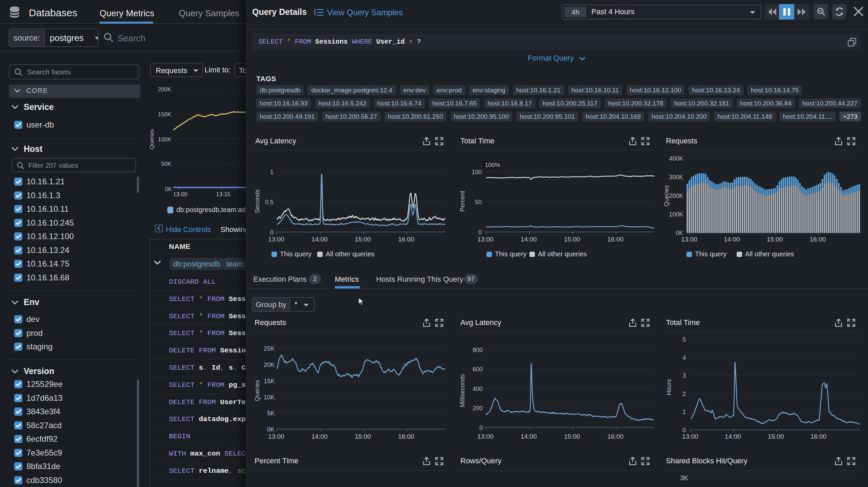 This screenshot has height=487, width=868. What do you see at coordinates (269, 349) in the screenshot?
I see `svg-text: 25K` at bounding box center [269, 349].